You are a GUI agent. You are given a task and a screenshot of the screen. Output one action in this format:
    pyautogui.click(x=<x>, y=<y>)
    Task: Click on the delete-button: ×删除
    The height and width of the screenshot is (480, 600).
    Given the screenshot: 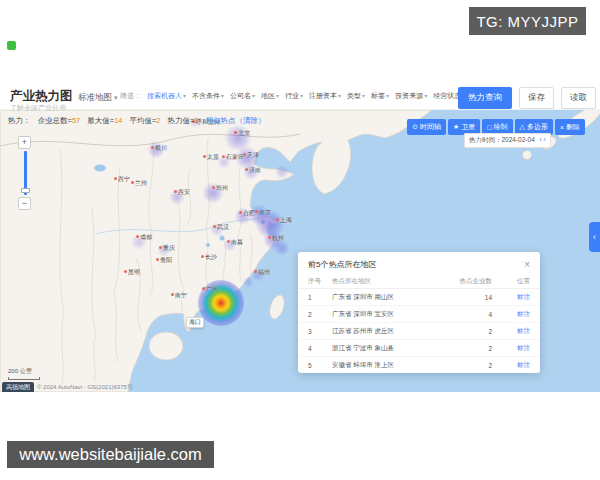 What is the action you would take?
    pyautogui.click(x=570, y=127)
    